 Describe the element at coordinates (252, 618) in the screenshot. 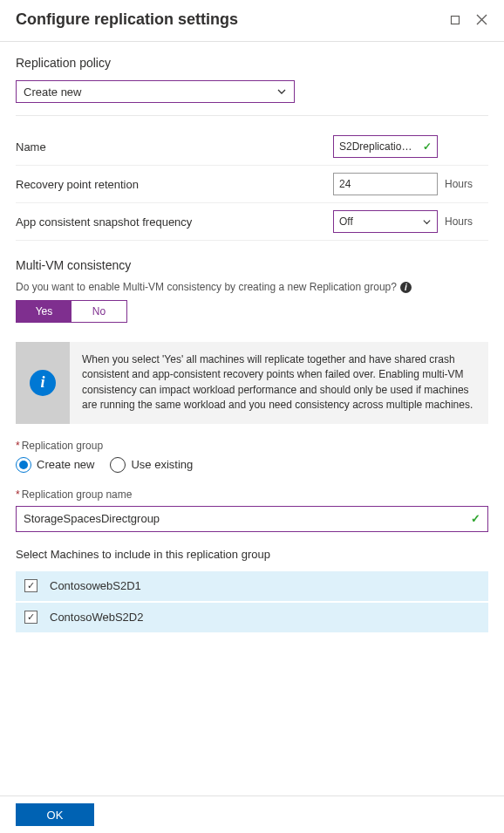

I see `table-row: ✓ ContosoWebS2D2` at that location.